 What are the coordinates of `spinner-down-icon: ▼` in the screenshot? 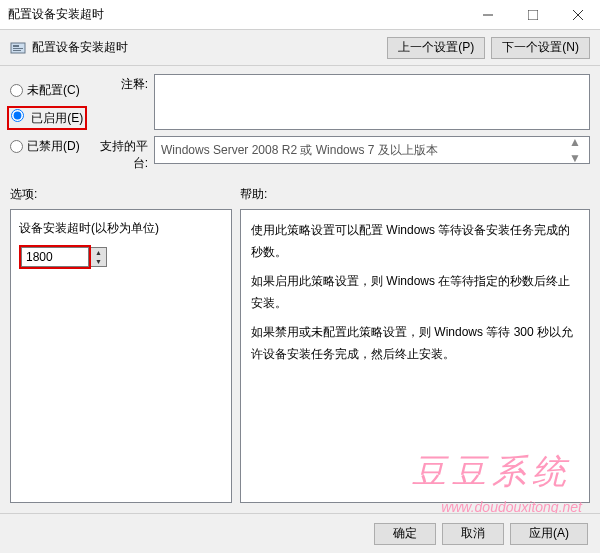 It's located at (98, 262).